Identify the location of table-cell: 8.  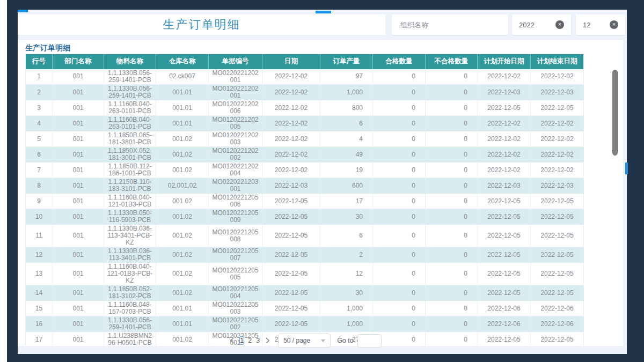
(39, 186).